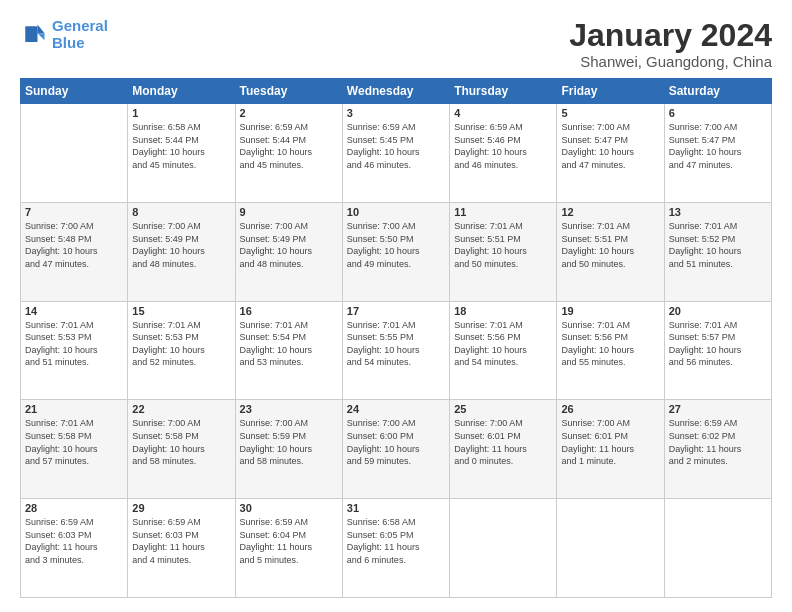 Image resolution: width=792 pixels, height=612 pixels. What do you see at coordinates (74, 311) in the screenshot?
I see `day-number: 14` at bounding box center [74, 311].